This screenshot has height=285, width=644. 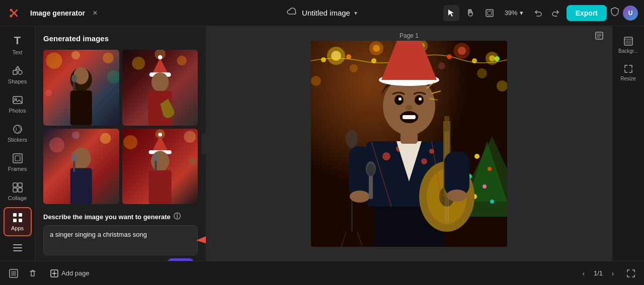 I want to click on zoom-arrow: ▾, so click(x=521, y=13).